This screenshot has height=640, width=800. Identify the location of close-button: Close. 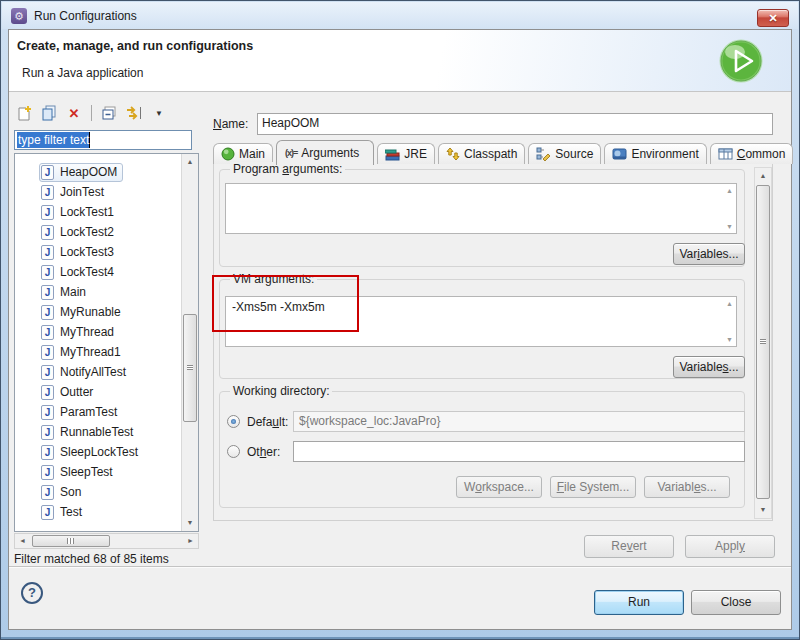
(736, 602).